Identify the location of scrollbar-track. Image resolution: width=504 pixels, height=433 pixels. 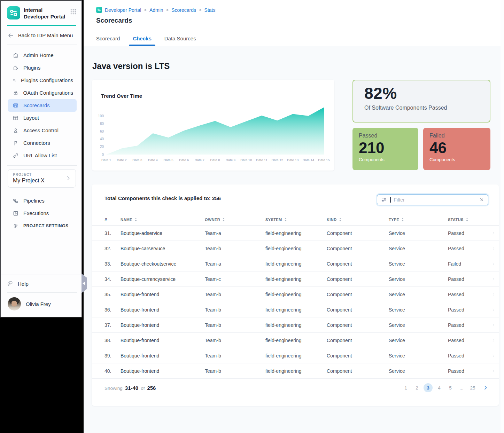
(502, 216).